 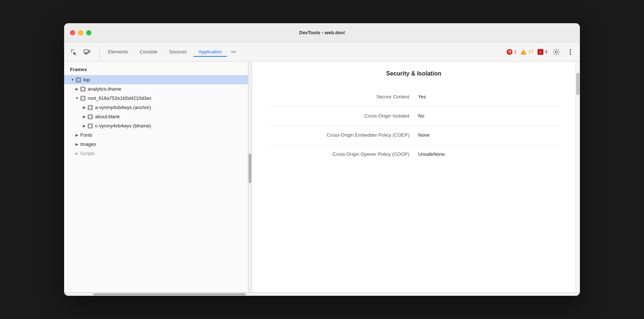 What do you see at coordinates (156, 98) in the screenshot?
I see `tree-item-root-frame: root_616a752e1b5d4210d3ec` at bounding box center [156, 98].